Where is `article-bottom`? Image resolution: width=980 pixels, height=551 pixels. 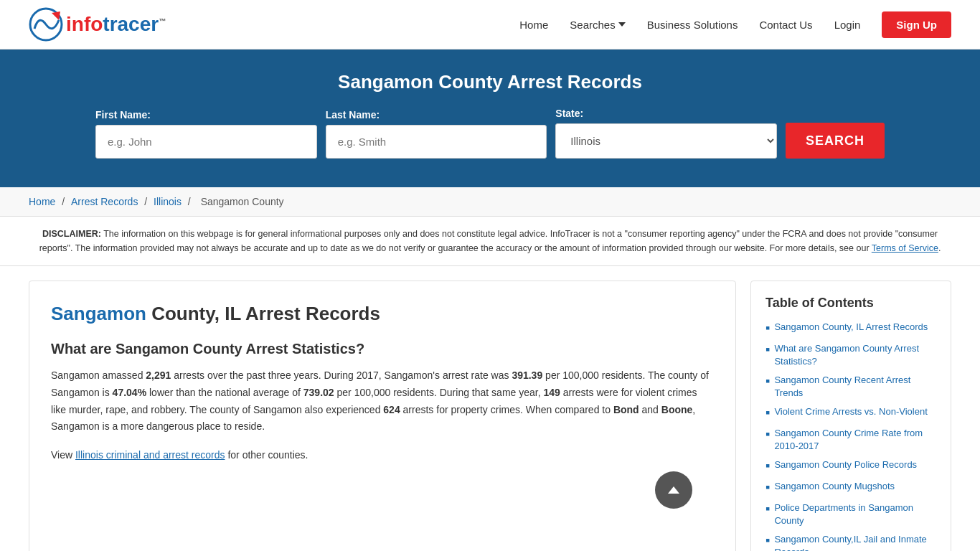
article-bottom is located at coordinates (382, 497).